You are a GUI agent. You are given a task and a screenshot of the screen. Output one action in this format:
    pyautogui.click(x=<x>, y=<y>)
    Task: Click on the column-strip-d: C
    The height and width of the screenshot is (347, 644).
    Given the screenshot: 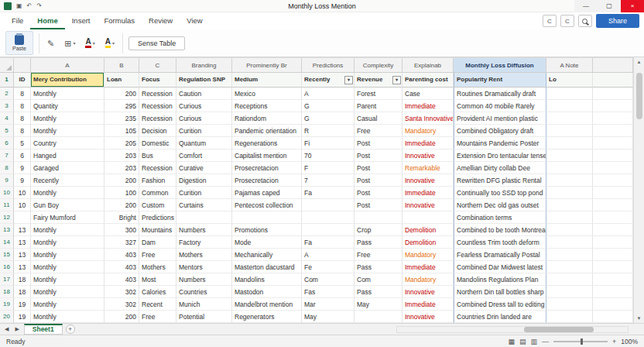 What is the action you would take?
    pyautogui.click(x=158, y=65)
    